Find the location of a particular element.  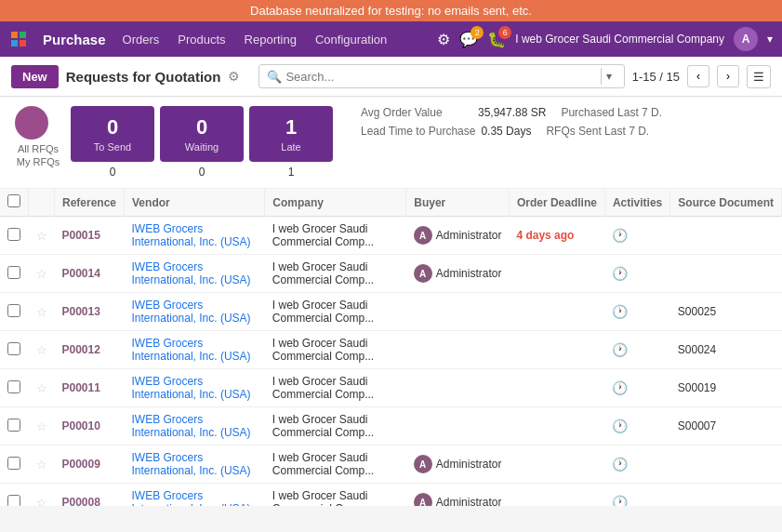

table-row: ☆ P00012 IWEB Grocers International, Inc… is located at coordinates (391, 350).